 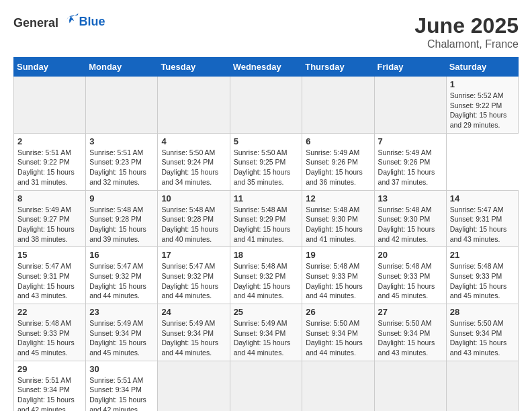 I want to click on calendar-week-row: 15Sunrise: 5:47 AMSunset: 9:31 PMDayligh…, so click(x=266, y=275).